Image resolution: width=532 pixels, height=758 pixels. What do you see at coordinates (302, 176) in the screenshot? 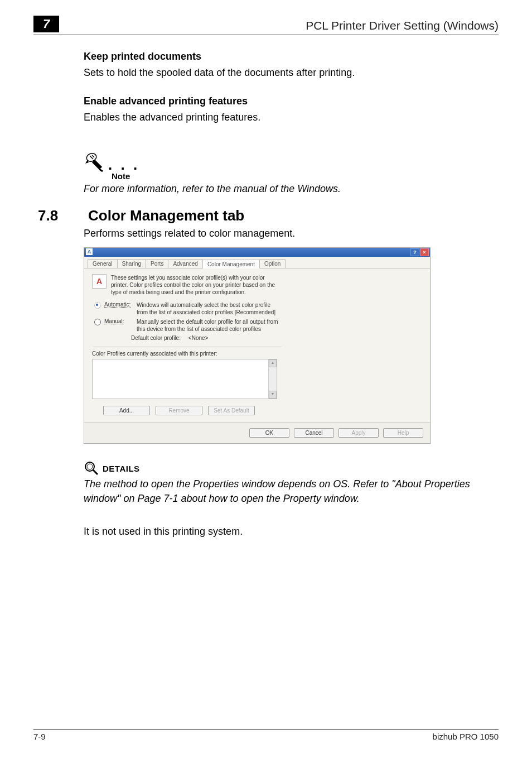
I see `note-label: Note` at bounding box center [302, 176].